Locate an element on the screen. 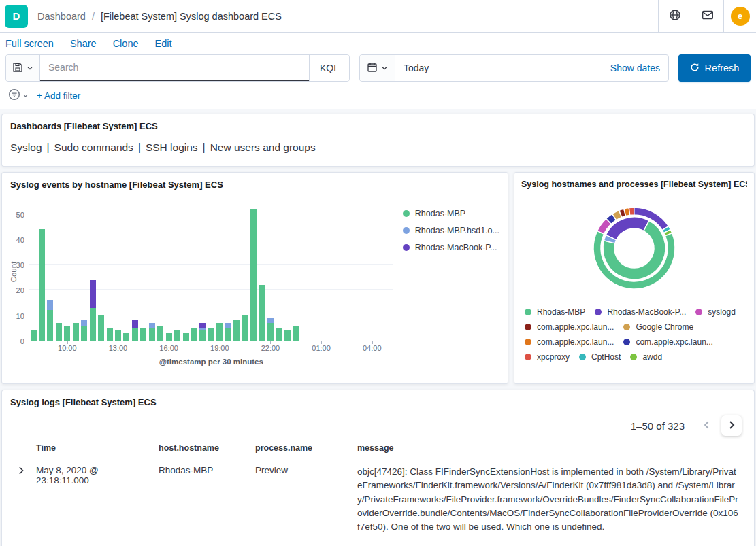 The image size is (756, 546). user-avatar: e is located at coordinates (740, 16).